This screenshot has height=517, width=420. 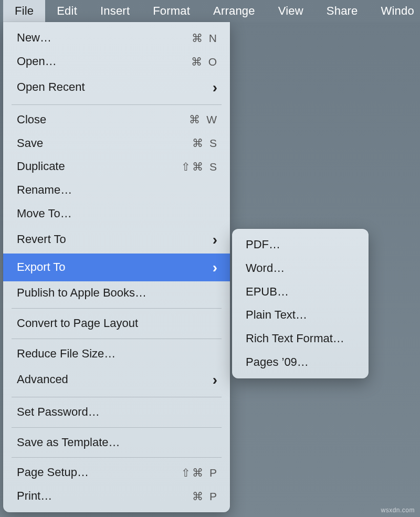 What do you see at coordinates (114, 268) in the screenshot?
I see `file-menu-export-to-label: Export To` at bounding box center [114, 268].